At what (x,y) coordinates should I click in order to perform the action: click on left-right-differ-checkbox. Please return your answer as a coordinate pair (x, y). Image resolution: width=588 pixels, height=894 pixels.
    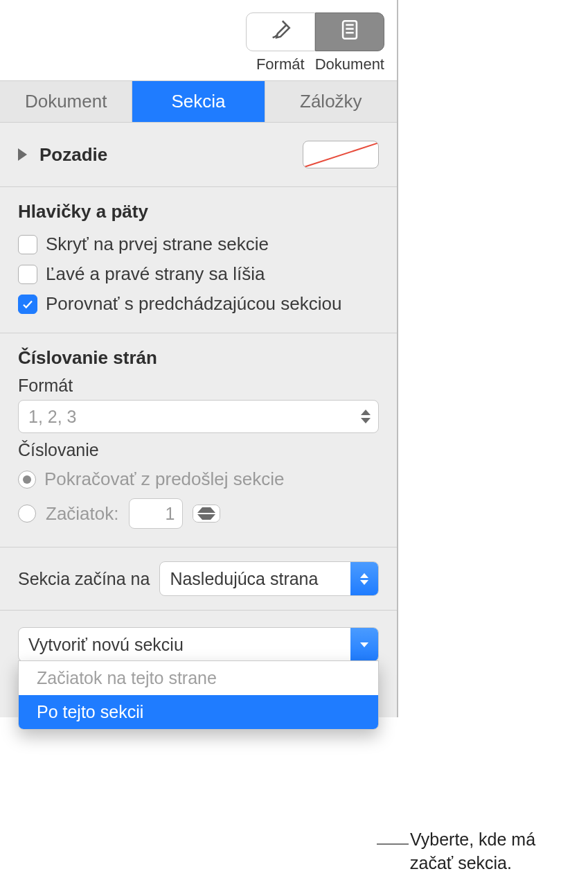
    Looking at the image, I should click on (28, 274).